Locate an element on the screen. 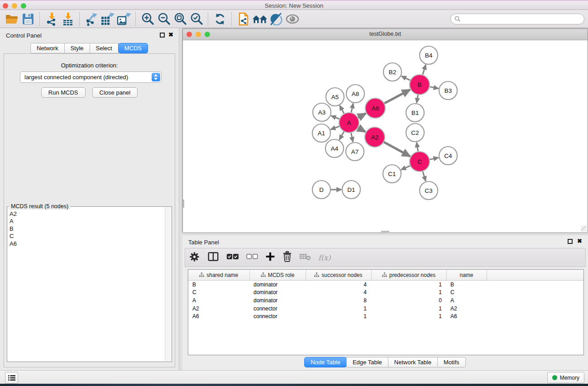 The width and height of the screenshot is (588, 386). node-B2: B2 is located at coordinates (392, 72).